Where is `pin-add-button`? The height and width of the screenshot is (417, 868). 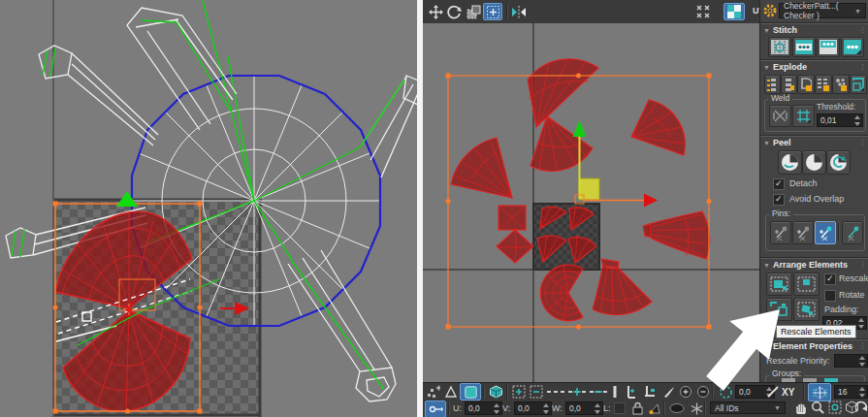 pin-add-button is located at coordinates (803, 233).